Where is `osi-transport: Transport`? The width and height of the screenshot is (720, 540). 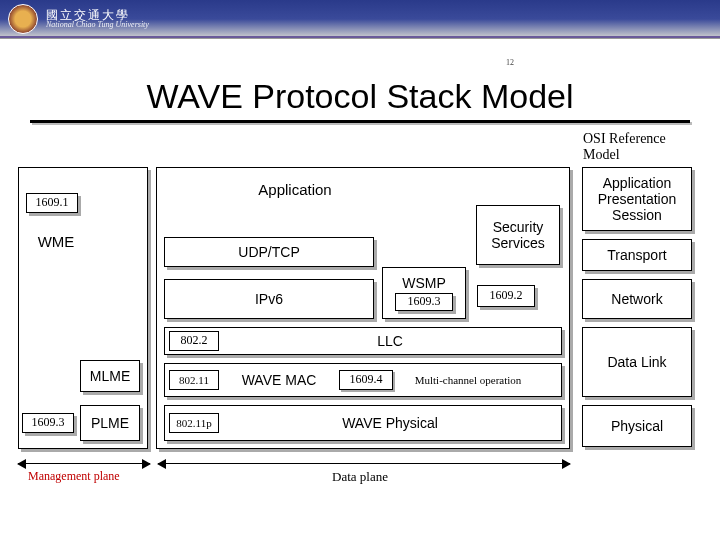 osi-transport: Transport is located at coordinates (637, 255).